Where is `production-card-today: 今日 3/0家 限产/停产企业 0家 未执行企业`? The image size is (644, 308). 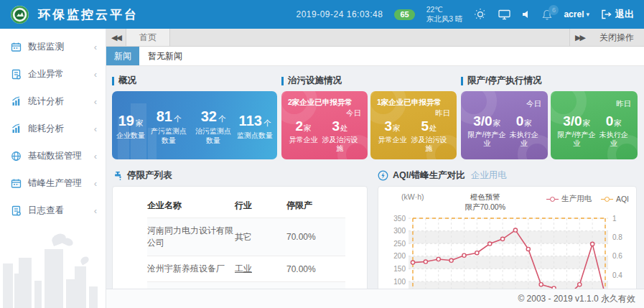
production-card-today: 今日 3/0家 限产/停产企业 0家 未执行企业 is located at coordinates (504, 125).